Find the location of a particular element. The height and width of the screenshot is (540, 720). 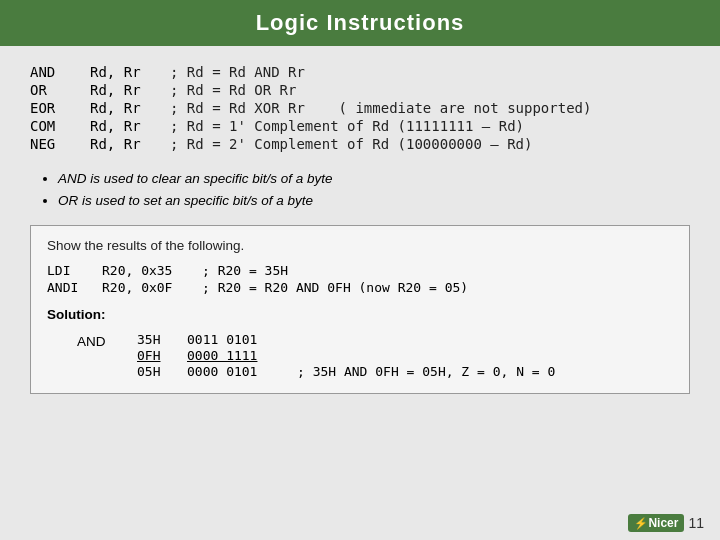

op-and: AND is located at coordinates (60, 72).